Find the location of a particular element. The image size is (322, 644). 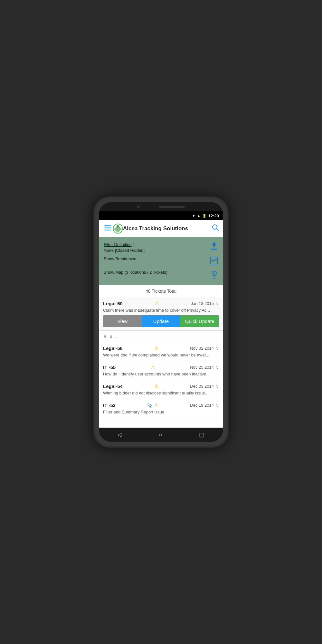

update-button-legal-60: Update is located at coordinates (161, 321).